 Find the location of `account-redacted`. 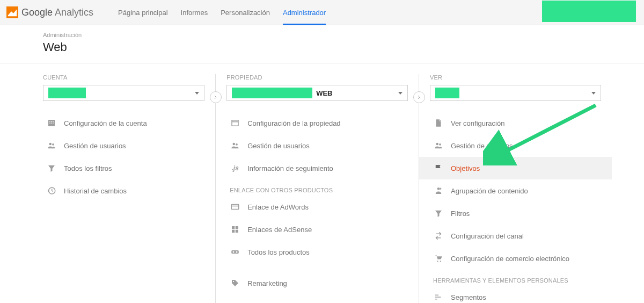

account-redacted is located at coordinates (589, 11).